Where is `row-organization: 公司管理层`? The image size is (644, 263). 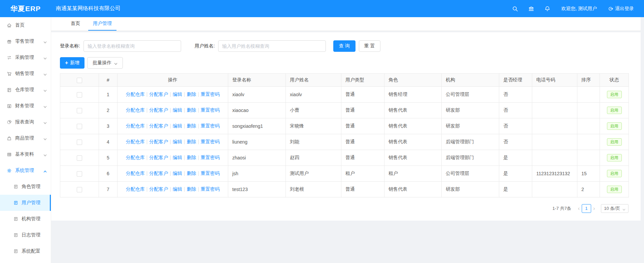
row-organization: 公司管理层 is located at coordinates (471, 174).